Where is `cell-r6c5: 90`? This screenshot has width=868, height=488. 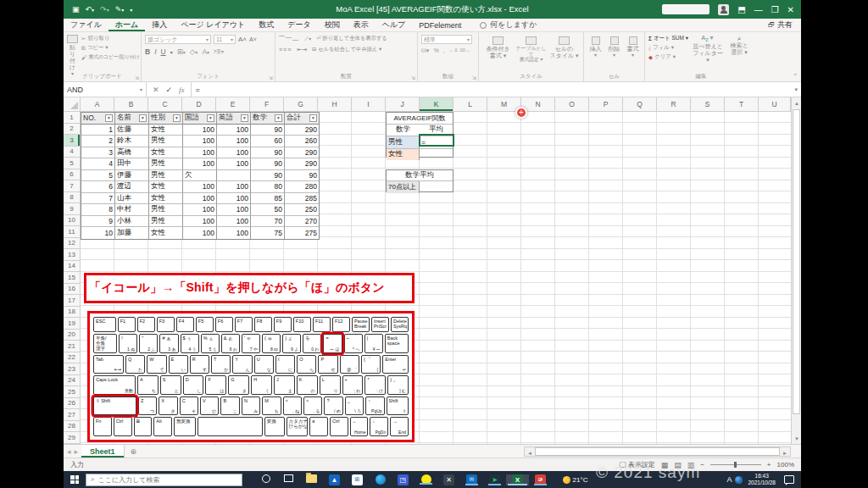
cell-r6c5: 90 is located at coordinates (268, 176).